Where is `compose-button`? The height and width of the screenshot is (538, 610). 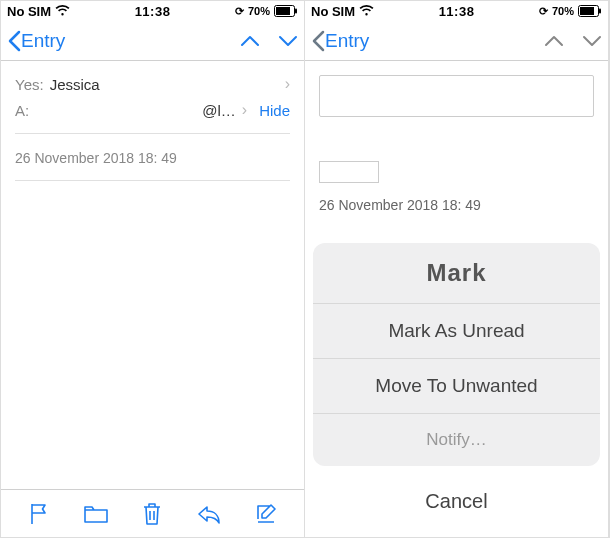
compose-button is located at coordinates (266, 514).